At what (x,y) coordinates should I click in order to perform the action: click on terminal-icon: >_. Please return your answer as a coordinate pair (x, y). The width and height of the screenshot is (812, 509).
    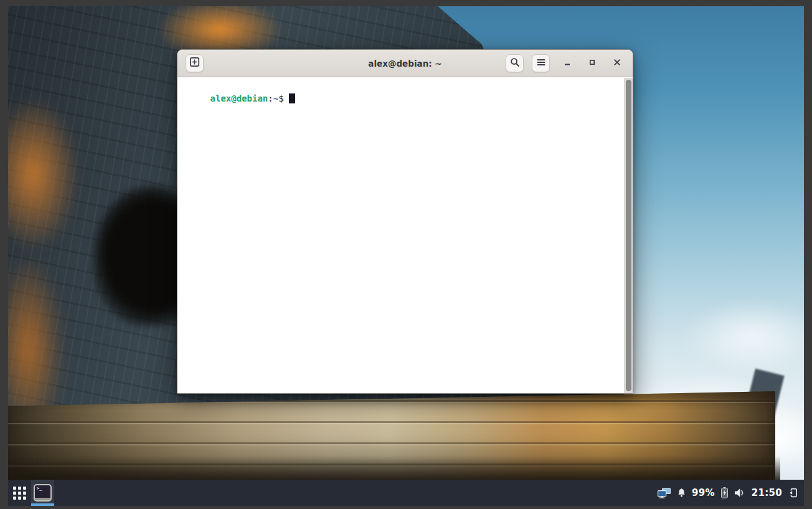
    Looking at the image, I should click on (42, 493).